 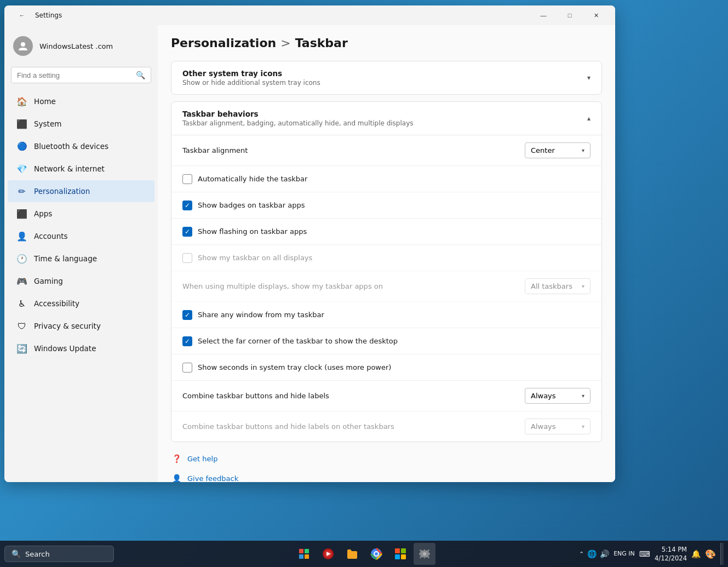 What do you see at coordinates (22, 146) in the screenshot?
I see `bluetooth-icon: 🔵` at bounding box center [22, 146].